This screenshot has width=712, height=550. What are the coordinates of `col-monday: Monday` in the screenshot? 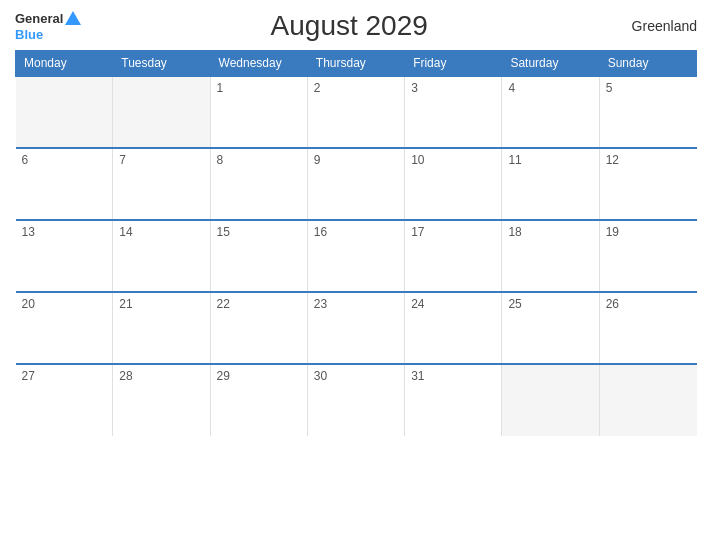 It's located at (64, 64).